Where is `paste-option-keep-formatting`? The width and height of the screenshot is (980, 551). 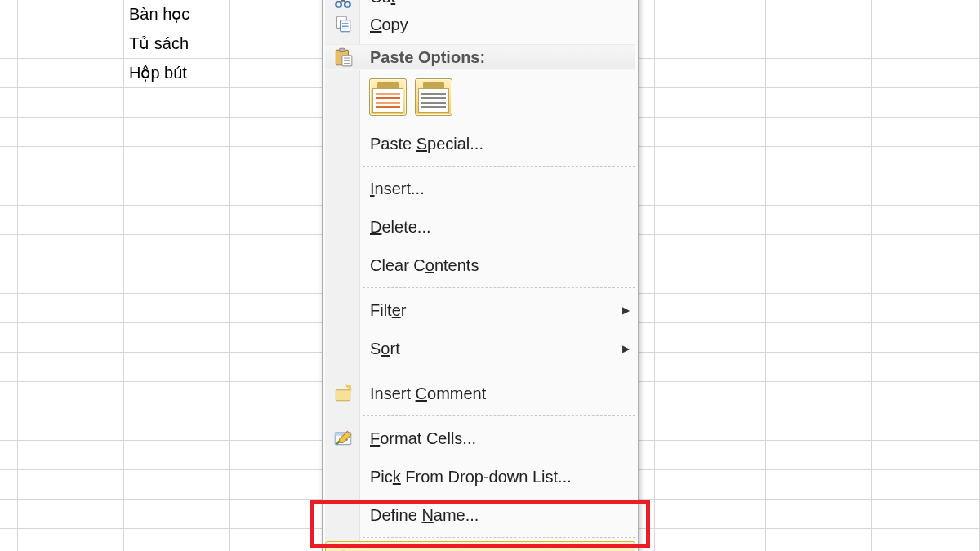
paste-option-keep-formatting is located at coordinates (388, 97).